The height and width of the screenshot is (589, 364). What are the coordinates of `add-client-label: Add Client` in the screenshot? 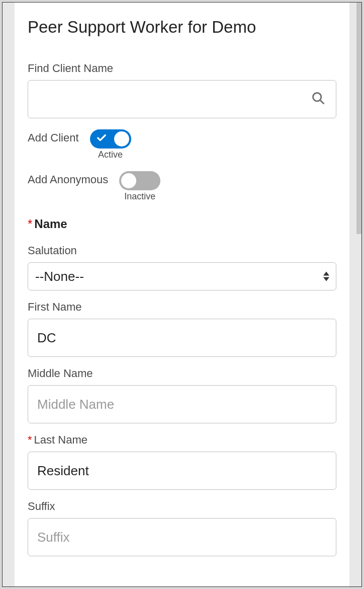 It's located at (53, 137).